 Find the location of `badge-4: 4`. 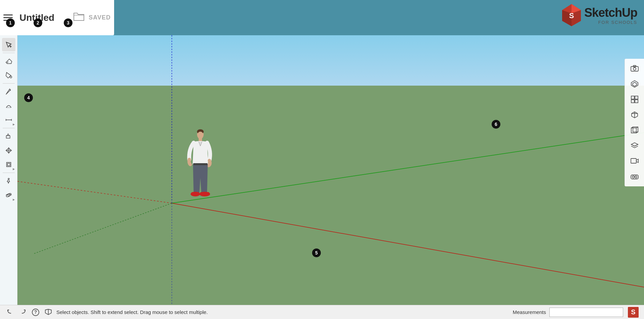

badge-4: 4 is located at coordinates (29, 98).